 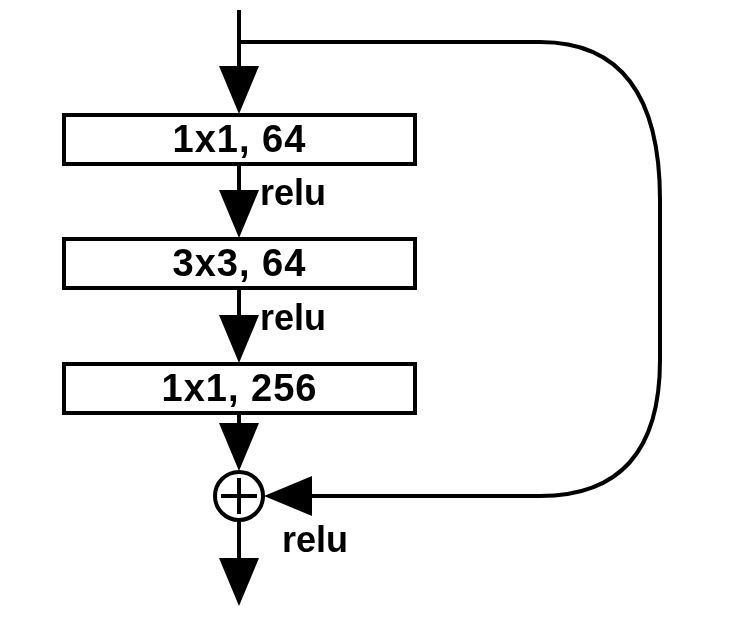 I want to click on conv-block-2: 3x3, 64, so click(x=240, y=264).